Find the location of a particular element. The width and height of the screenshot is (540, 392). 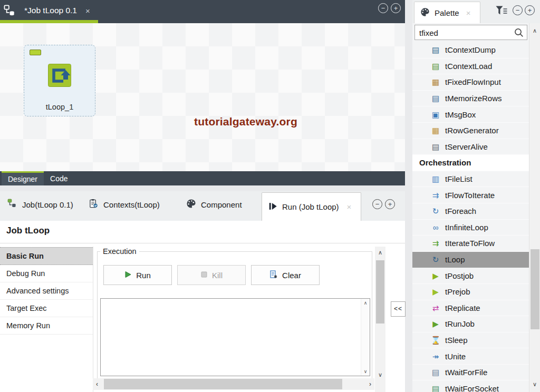

tloop-component: tLoop_1 is located at coordinates (60, 81).